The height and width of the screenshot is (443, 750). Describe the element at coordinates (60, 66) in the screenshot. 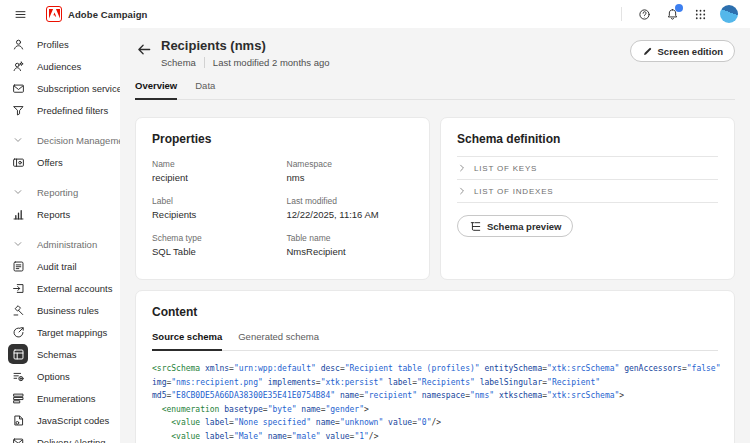

I see `sidebar-item-audiences: Audiences` at that location.